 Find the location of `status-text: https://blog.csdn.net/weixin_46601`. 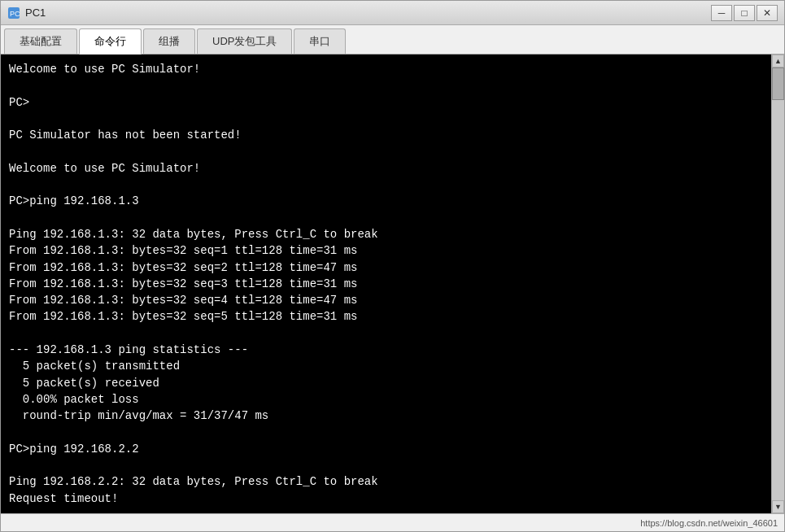

status-text: https://blog.csdn.net/weixin_46601 is located at coordinates (709, 523).